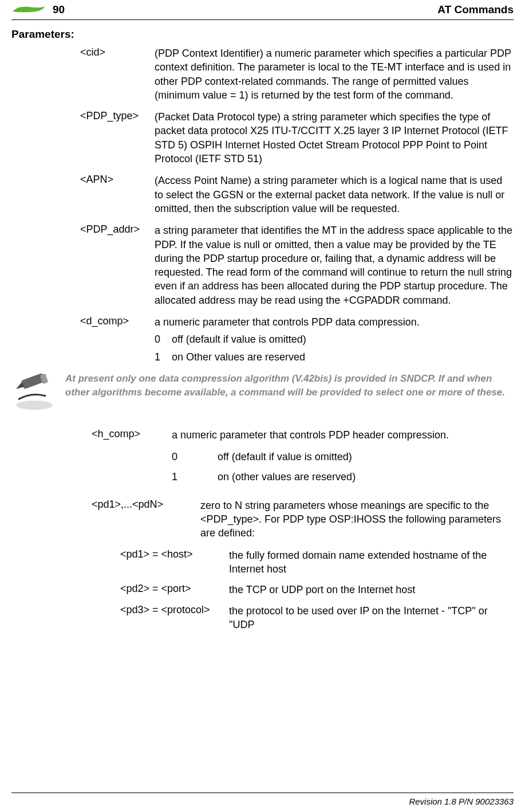  I want to click on page-header: 90 AT Commands, so click(262, 10).